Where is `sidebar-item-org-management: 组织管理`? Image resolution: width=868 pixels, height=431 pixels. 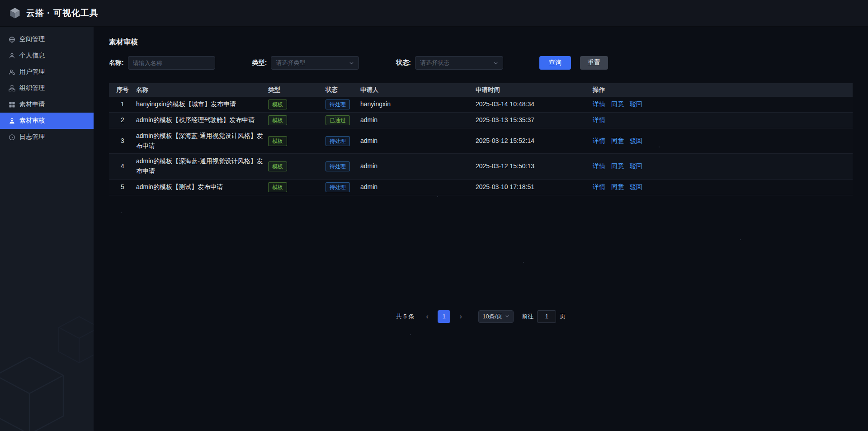
sidebar-item-org-management: 组织管理 is located at coordinates (47, 88).